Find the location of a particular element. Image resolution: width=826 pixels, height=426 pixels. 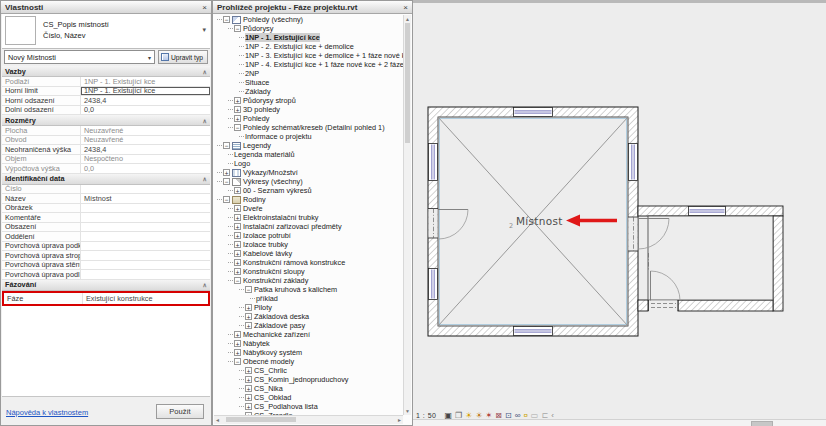

tree-item: +CS_Podlahova lista is located at coordinates (309, 406).